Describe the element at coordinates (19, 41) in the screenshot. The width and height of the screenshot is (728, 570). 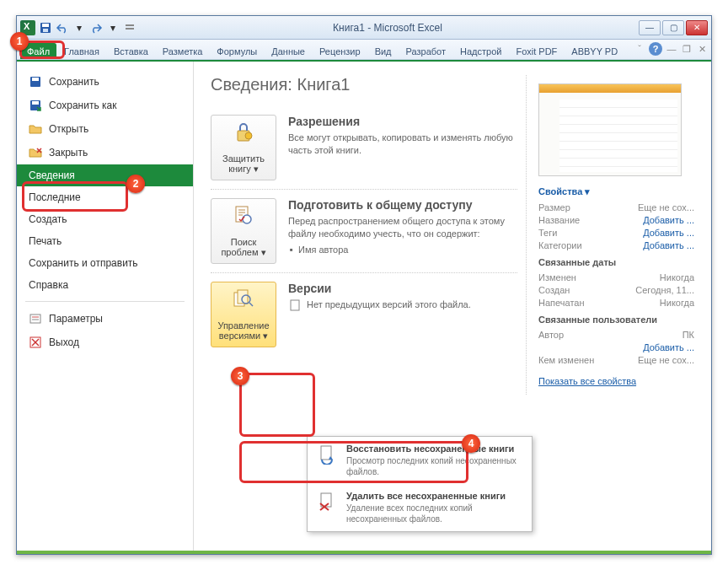
I see `annotation-badge-1: 1` at that location.